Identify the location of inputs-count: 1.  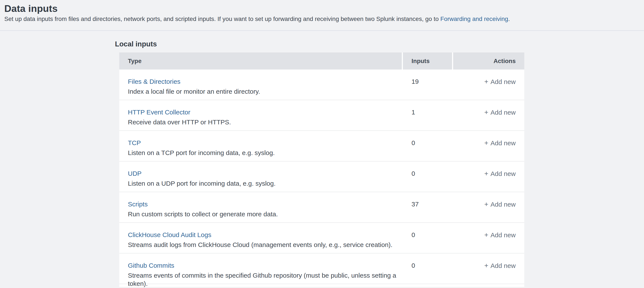
(428, 115).